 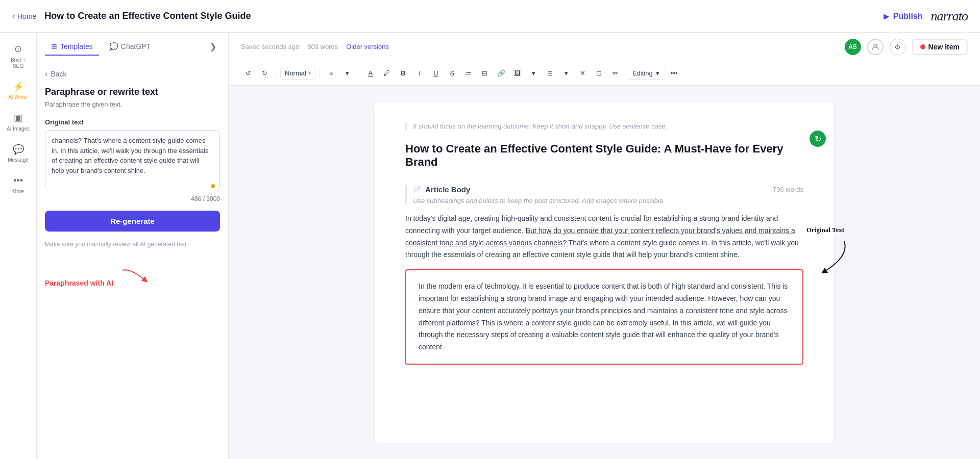 I want to click on tab-chatgpt: 💭 ChatGPT, so click(x=130, y=47).